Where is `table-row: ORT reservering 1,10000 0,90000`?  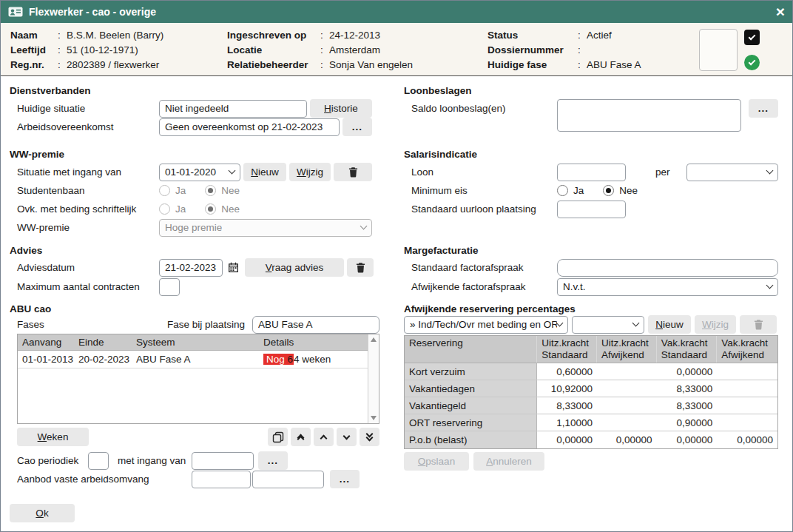
table-row: ORT reservering 1,10000 0,90000 is located at coordinates (591, 423).